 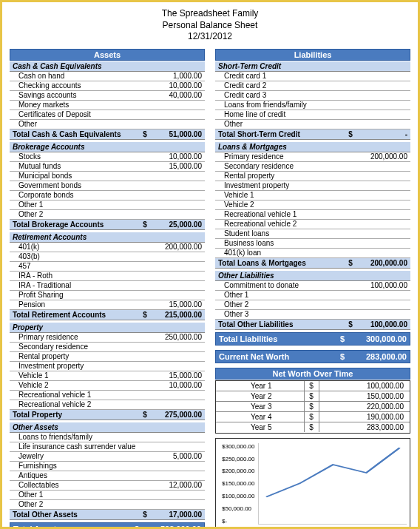 I want to click on line-item-label: Other 3, so click(x=290, y=315).